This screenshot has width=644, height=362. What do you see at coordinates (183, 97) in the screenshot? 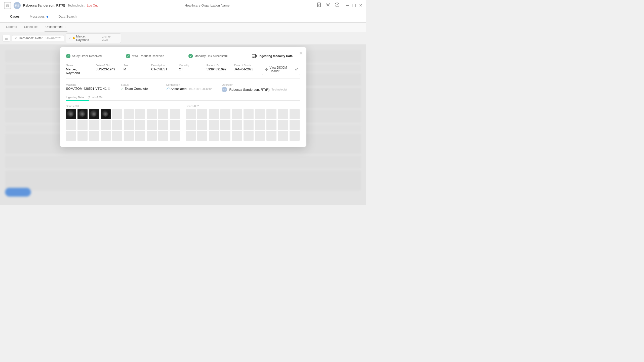
I see `ingestion-modal: ✕ ✓ Study Order Received ✓ MWL Request R…` at bounding box center [183, 97].